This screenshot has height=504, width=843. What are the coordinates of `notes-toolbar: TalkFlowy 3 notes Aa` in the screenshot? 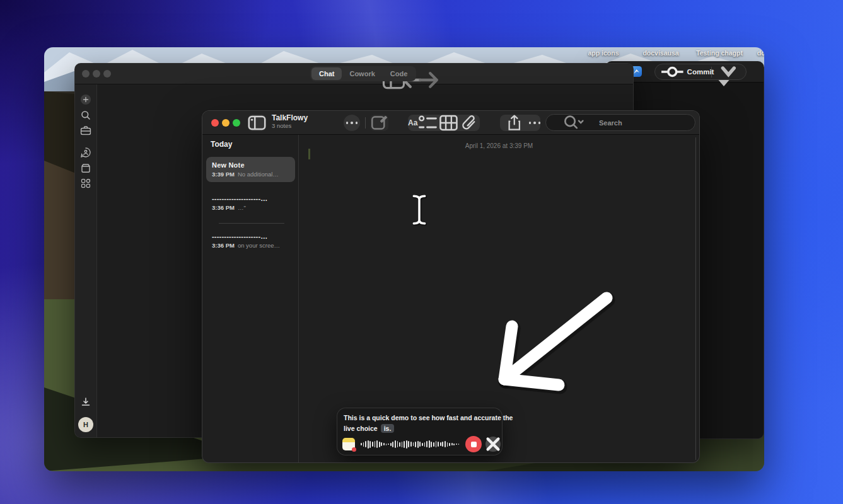 It's located at (451, 123).